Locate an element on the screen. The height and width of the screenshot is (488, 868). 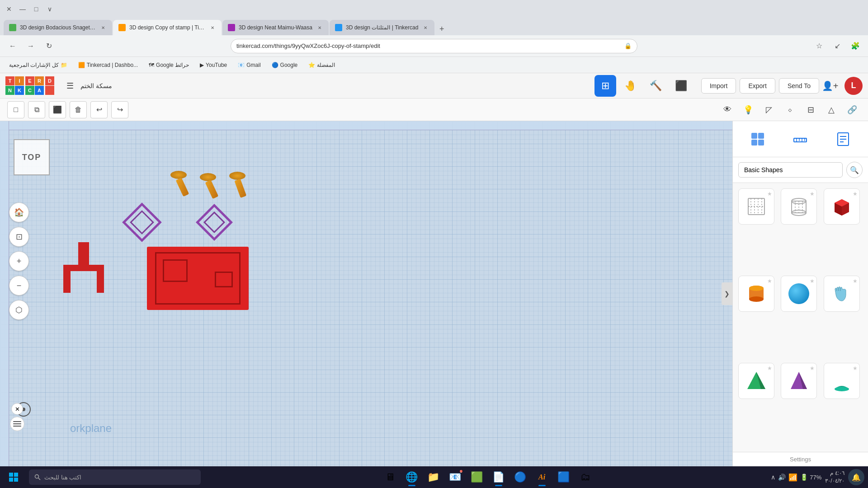
wp-close-btn: ✕ is located at coordinates (17, 409).